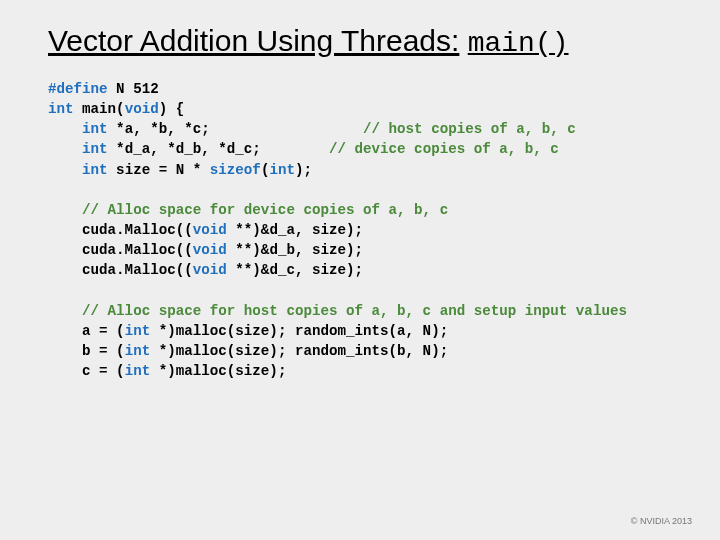 Image resolution: width=720 pixels, height=540 pixels. What do you see at coordinates (338, 311) in the screenshot?
I see `comment: // Alloc space for host copies of a, b, …` at bounding box center [338, 311].